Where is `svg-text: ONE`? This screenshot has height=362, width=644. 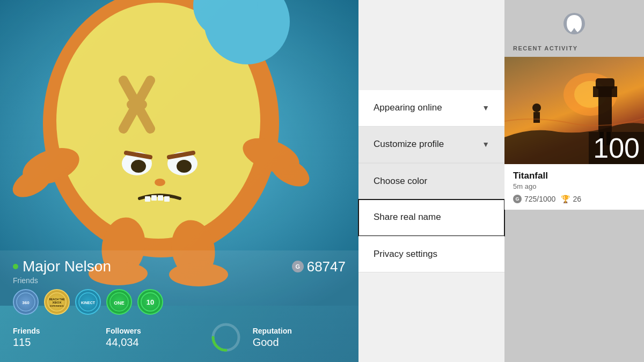 svg-text: ONE is located at coordinates (119, 303).